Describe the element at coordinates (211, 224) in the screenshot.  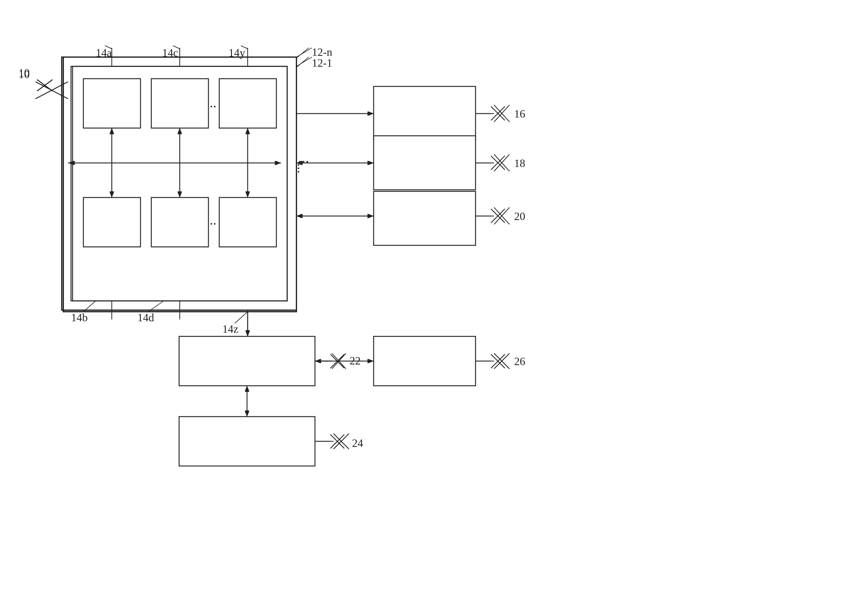
I see `dots-bot: ···` at that location.